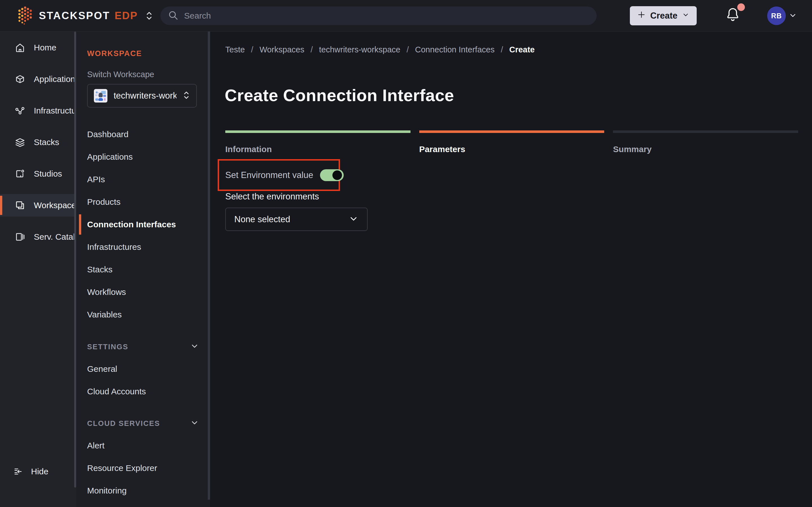  I want to click on breadcrumb-item: techwriters-workspace, so click(359, 50).